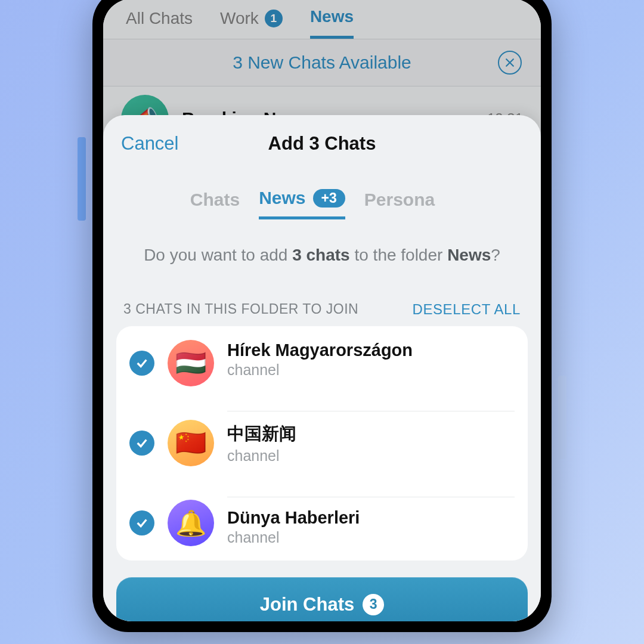  I want to click on decorative-stripe-left, so click(82, 179).